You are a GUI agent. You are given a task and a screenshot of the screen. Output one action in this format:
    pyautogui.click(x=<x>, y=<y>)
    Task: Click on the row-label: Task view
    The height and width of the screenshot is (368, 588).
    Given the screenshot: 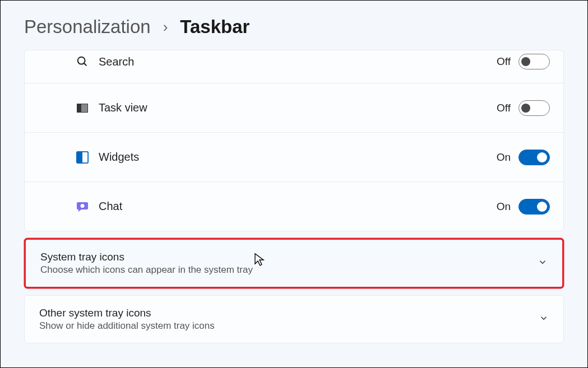 What is the action you would take?
    pyautogui.click(x=123, y=108)
    